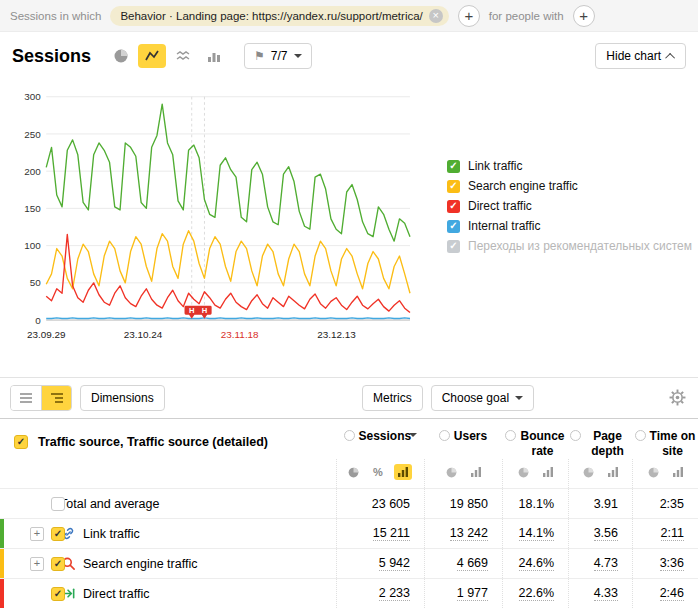  Describe the element at coordinates (570, 226) in the screenshot. I see `legend-item-internal-traffic: Internal traffic` at that location.